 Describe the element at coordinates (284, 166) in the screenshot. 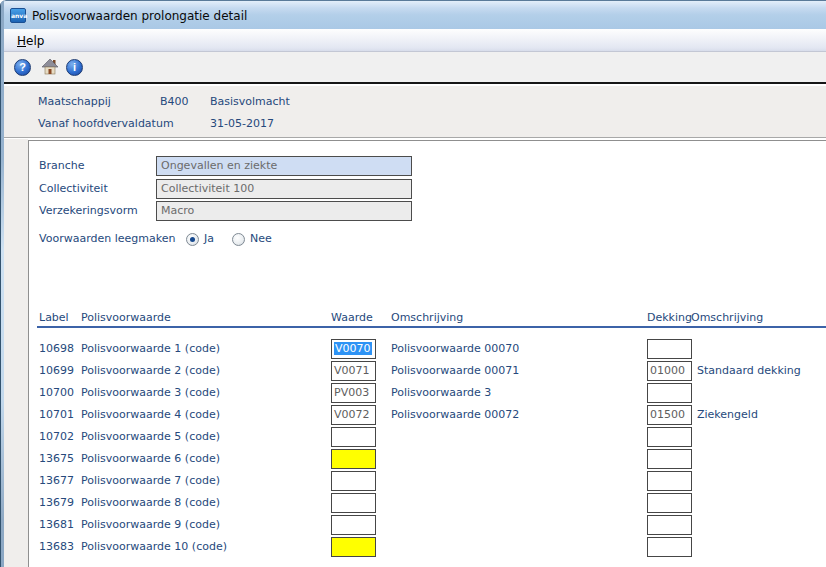

I see `branche-field: Ongevallen en ziekte` at that location.